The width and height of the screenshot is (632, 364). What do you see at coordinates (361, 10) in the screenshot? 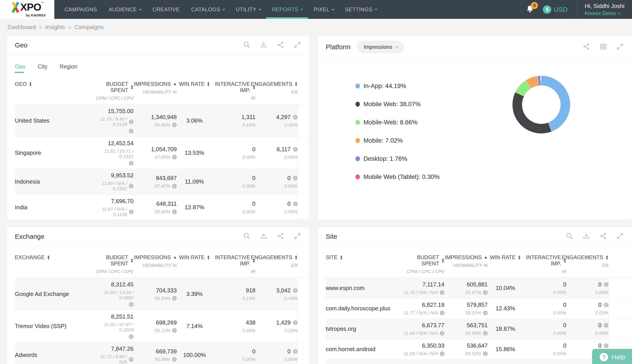
I see `menu-item-settings: SETTINGS` at bounding box center [361, 10].